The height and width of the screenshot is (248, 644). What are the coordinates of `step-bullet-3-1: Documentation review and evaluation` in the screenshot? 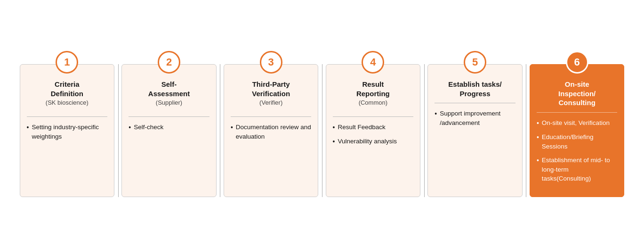 It's located at (271, 132).